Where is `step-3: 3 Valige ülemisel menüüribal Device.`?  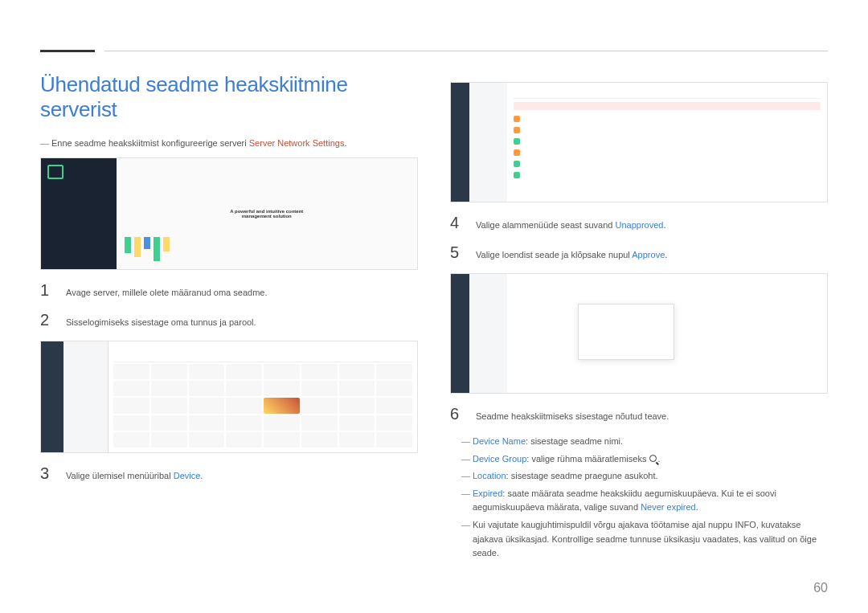
step-3: 3 Valige ülemisel menüüribal Device. is located at coordinates (229, 474).